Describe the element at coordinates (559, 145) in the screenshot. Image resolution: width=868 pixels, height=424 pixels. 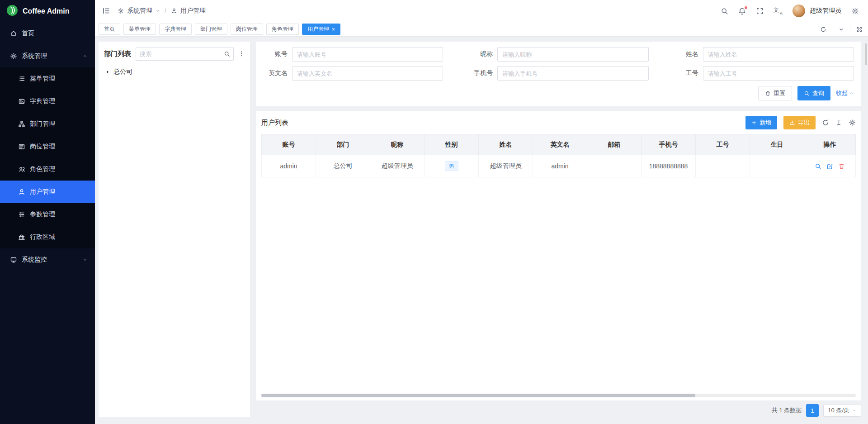
I see `table-header-row: 账号 部门 昵称 性别 姓名 英文名 邮箱 手机号 工号 生日 操作` at that location.